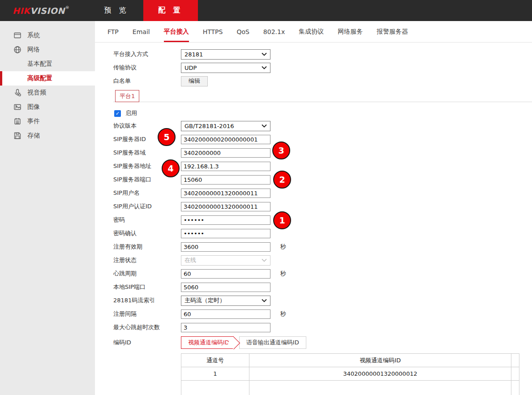 This screenshot has width=532, height=395. Describe the element at coordinates (226, 167) in the screenshot. I see `sip-server-address-input` at that location.